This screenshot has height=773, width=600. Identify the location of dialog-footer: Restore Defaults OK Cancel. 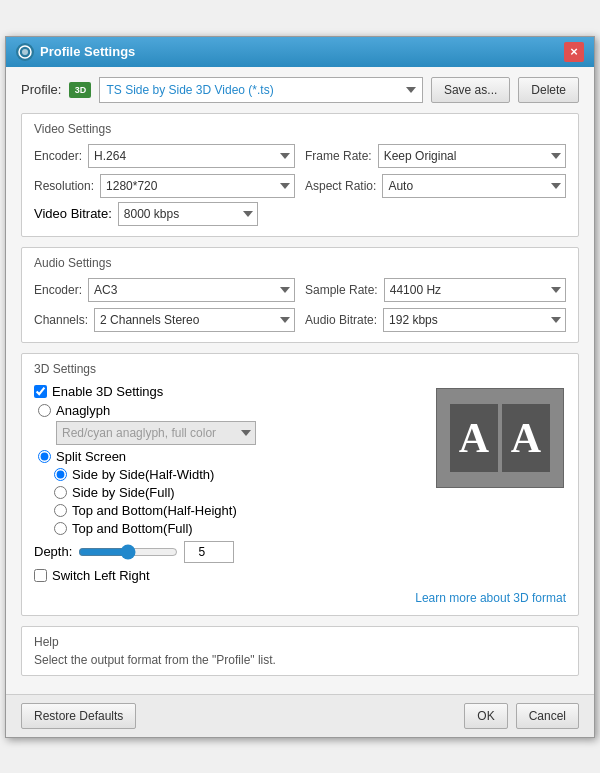
(300, 716).